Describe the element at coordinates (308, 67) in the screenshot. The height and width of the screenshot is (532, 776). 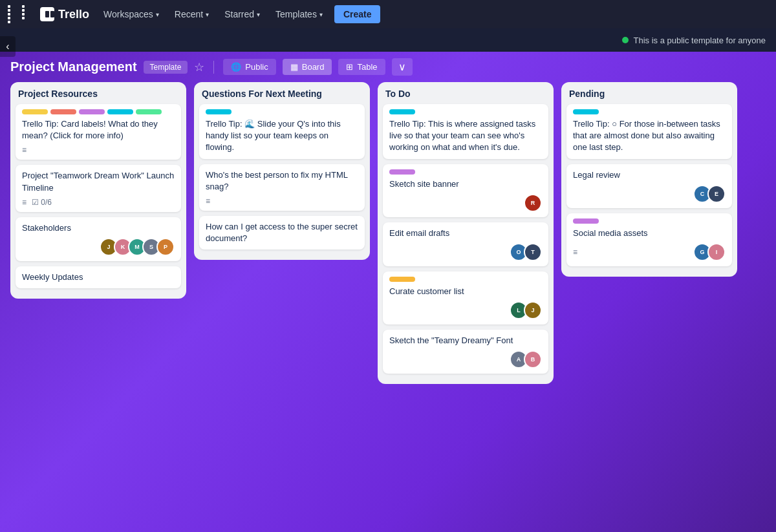
I see `board-view-button: ▦ Board` at that location.